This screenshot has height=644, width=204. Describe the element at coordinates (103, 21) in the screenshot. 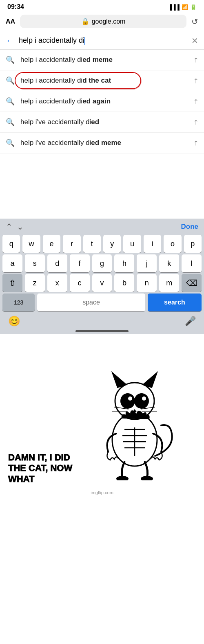

I see `url-pill: 🔒 google.com` at that location.